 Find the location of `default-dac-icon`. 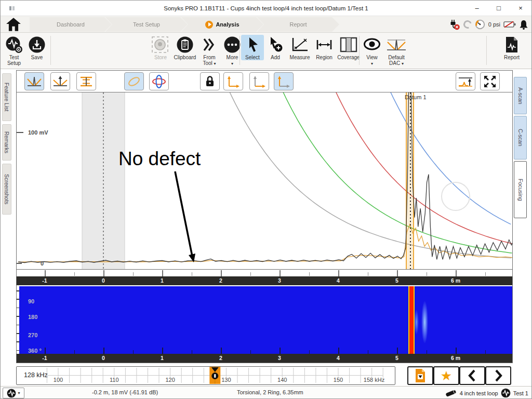

default-dac-icon is located at coordinates (396, 45).